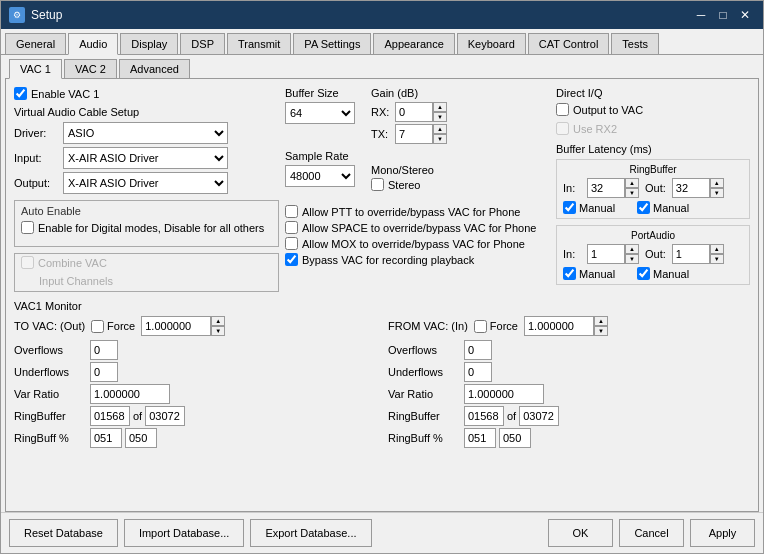 This screenshot has width=764, height=554. What do you see at coordinates (154, 68) in the screenshot?
I see `sub-tab-advanced: Advanced` at bounding box center [154, 68].